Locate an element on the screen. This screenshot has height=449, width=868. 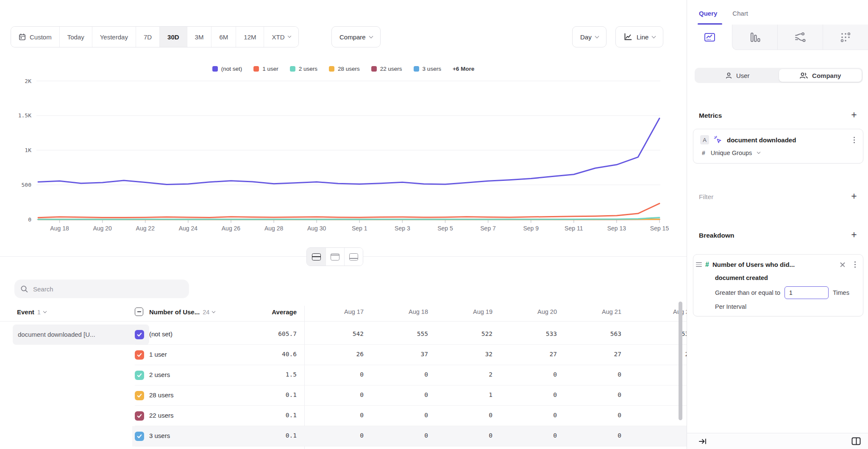
active-tab-underline is located at coordinates (710, 24).